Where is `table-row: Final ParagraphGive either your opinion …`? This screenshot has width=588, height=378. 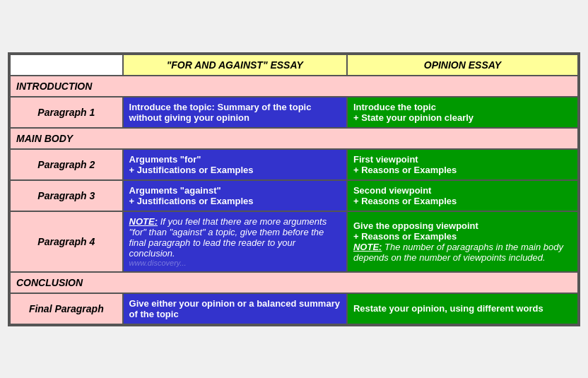 table-row: Final ParagraphGive either your opinion … is located at coordinates (294, 309).